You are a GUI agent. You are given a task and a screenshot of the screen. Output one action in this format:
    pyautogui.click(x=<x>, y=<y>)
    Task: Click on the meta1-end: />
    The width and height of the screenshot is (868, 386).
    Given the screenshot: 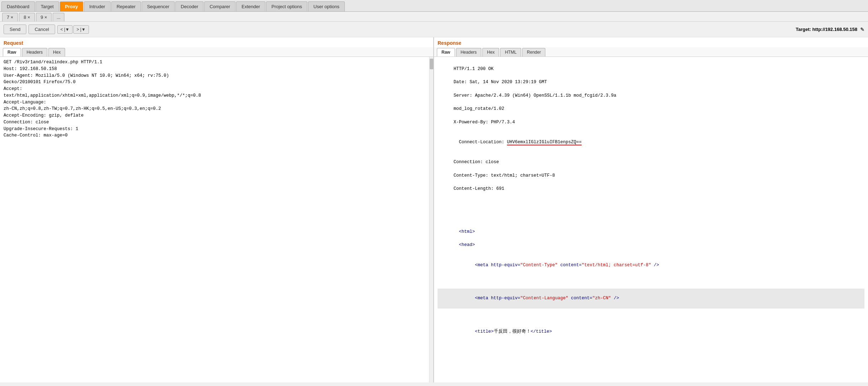 What is the action you would take?
    pyautogui.click(x=655, y=265)
    